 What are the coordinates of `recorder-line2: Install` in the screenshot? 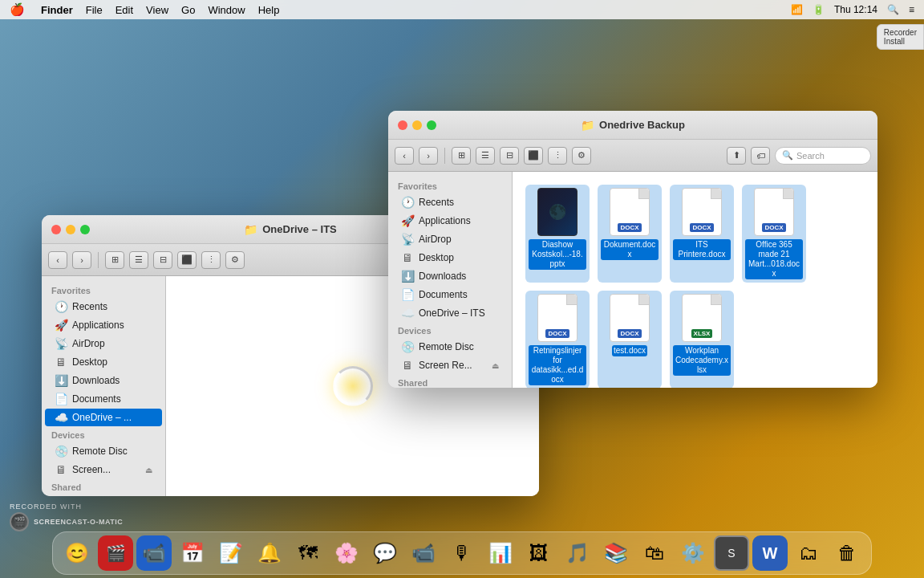 It's located at (900, 42).